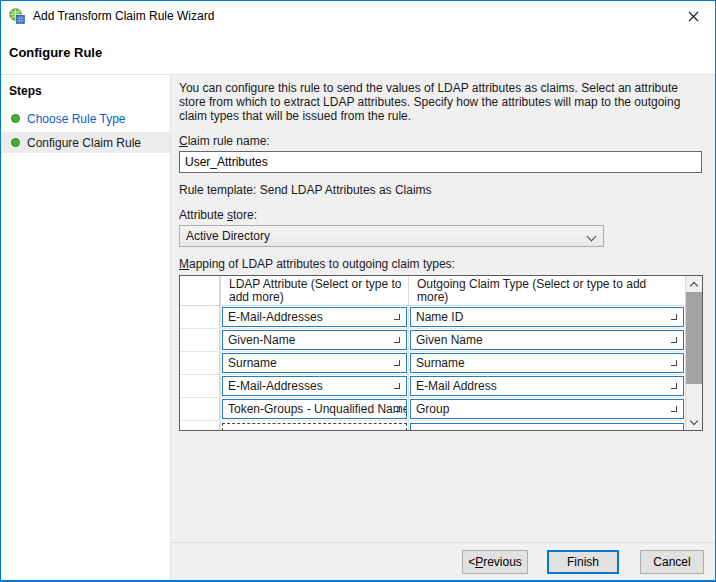 This screenshot has width=716, height=582. Describe the element at coordinates (547, 363) in the screenshot. I see `outgoing-claim-type-select: Surname` at that location.